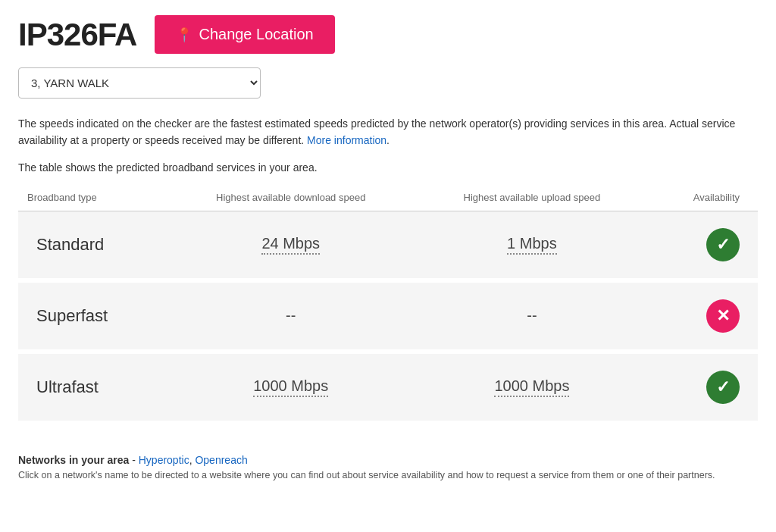 Image resolution: width=776 pixels, height=532 pixels. Describe the element at coordinates (164, 460) in the screenshot. I see `hyperoptic-link: Hyperoptic` at that location.